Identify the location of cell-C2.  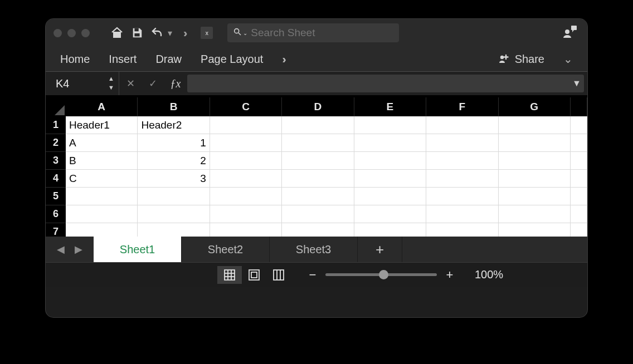
(246, 142).